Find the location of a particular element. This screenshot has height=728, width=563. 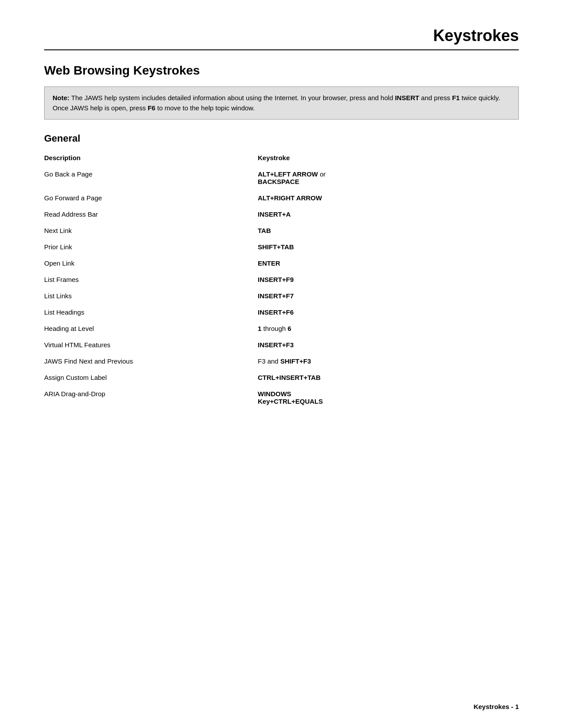

row-keystroke: ALT+LEFT ARROW orBACKSPACE is located at coordinates (389, 178).